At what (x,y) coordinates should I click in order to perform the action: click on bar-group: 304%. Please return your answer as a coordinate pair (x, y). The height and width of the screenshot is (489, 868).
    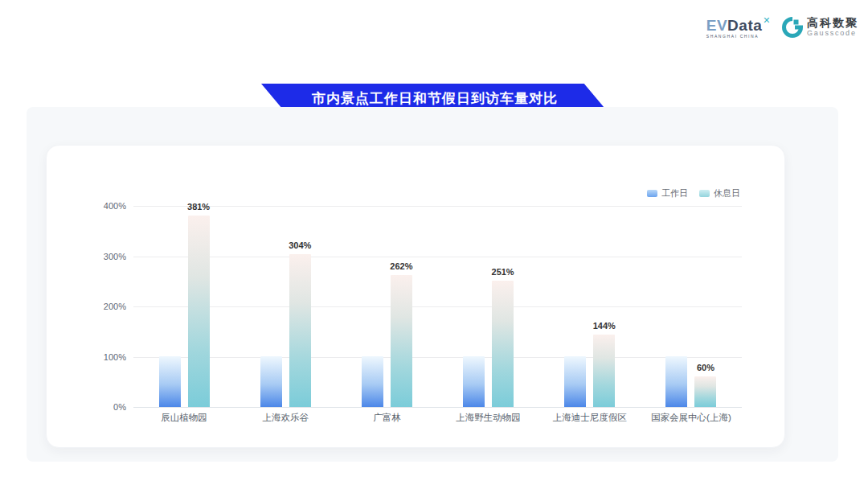
    Looking at the image, I should click on (285, 306).